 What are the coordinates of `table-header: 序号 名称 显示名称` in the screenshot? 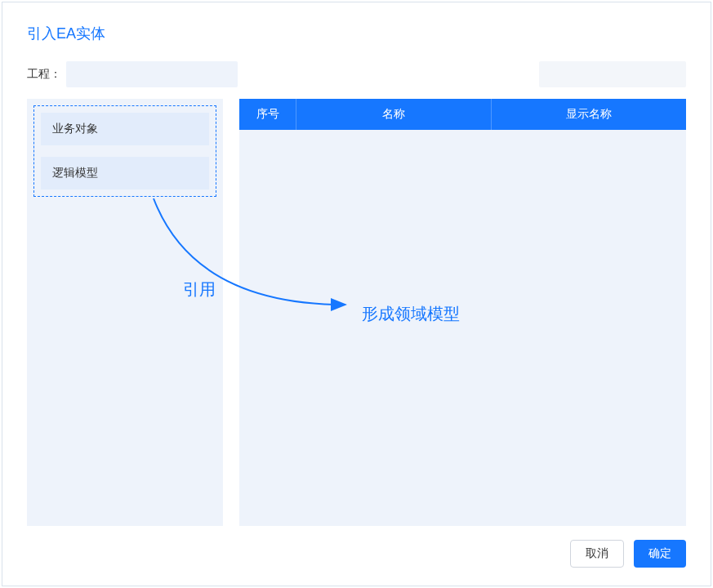 It's located at (462, 114).